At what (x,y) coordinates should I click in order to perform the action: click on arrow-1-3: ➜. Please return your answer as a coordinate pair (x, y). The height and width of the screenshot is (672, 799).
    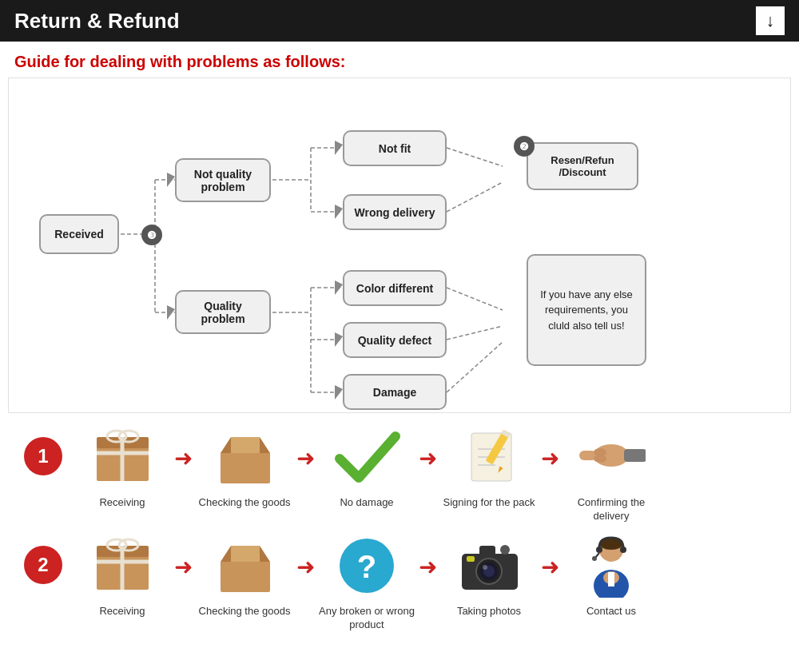
    Looking at the image, I should click on (428, 459).